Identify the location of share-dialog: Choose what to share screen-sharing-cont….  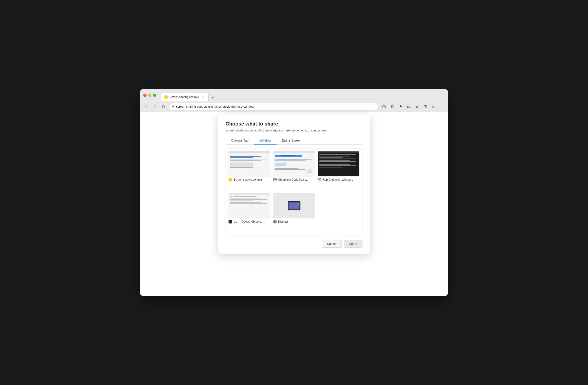
(294, 184).